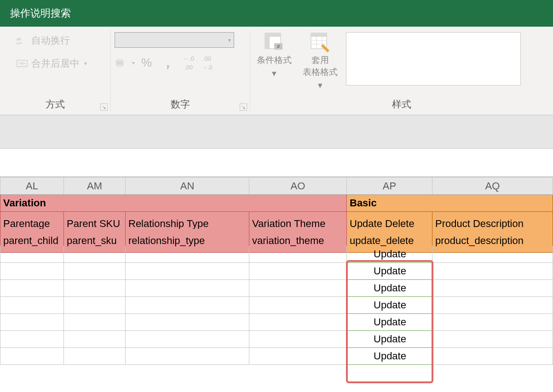 The width and height of the screenshot is (553, 392). Describe the element at coordinates (121, 63) in the screenshot. I see `currency-icon` at that location.